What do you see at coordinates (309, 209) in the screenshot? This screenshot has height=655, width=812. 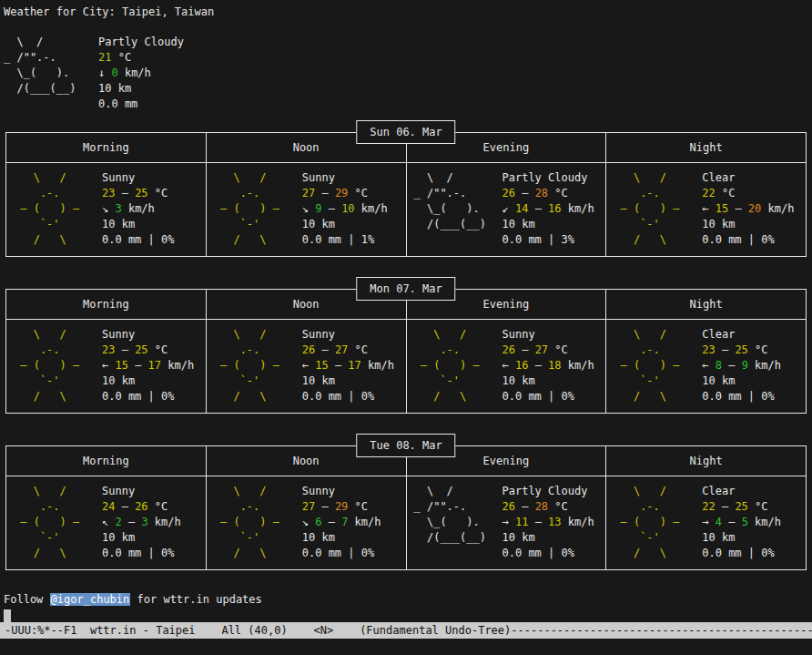 I see `weather-text: ↘` at bounding box center [309, 209].